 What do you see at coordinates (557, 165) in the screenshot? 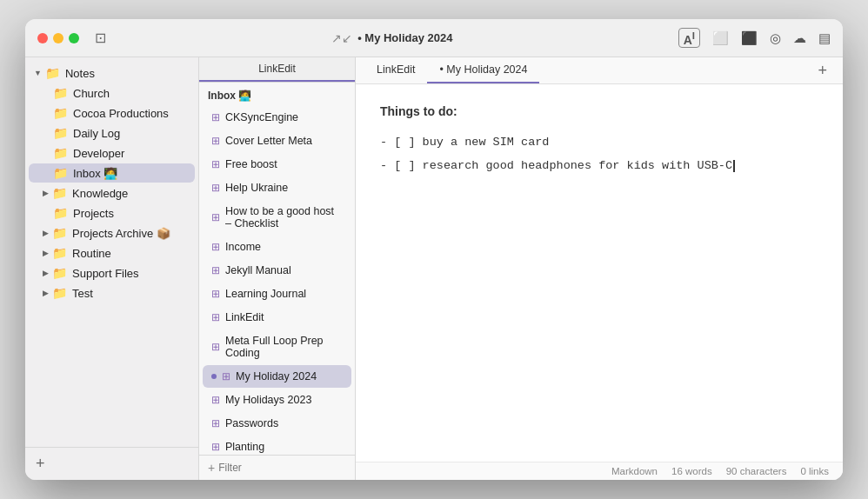
I see `todo-text-2: - [ ] research good headphones for kids …` at bounding box center [557, 165].